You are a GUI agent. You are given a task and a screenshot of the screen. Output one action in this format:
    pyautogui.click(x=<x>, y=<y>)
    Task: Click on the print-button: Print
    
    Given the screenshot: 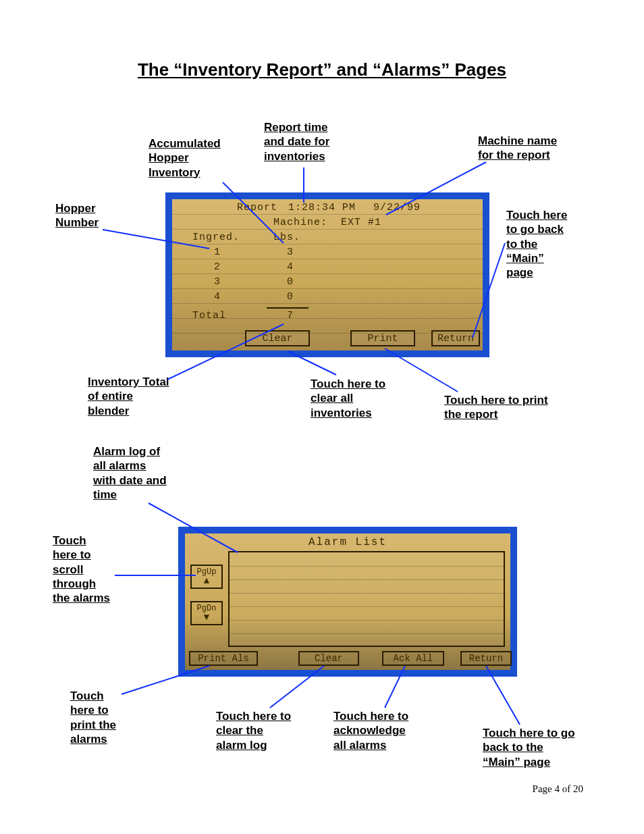 What is the action you would take?
    pyautogui.click(x=383, y=338)
    